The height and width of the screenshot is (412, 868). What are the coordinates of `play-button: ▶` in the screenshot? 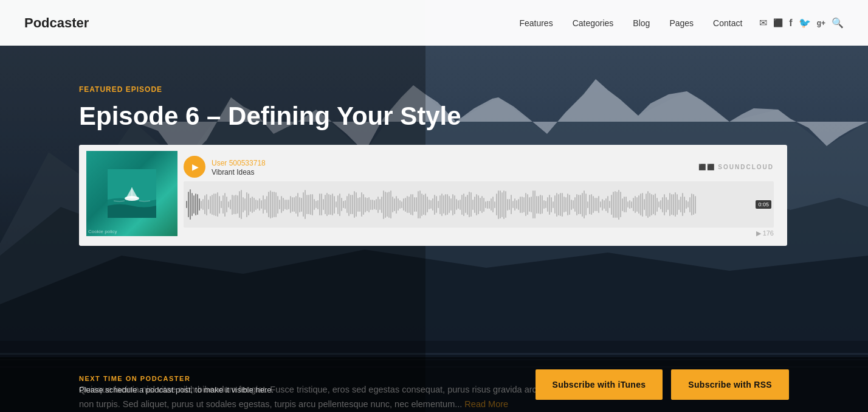 It's located at (195, 167).